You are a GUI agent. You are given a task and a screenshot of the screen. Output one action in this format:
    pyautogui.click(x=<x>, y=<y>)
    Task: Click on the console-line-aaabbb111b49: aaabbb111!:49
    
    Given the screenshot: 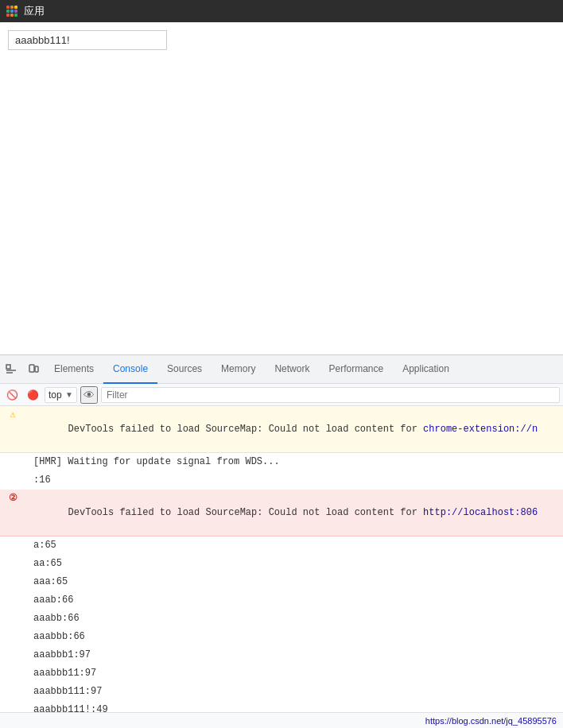 What is the action you would take?
    pyautogui.click(x=282, y=707)
    